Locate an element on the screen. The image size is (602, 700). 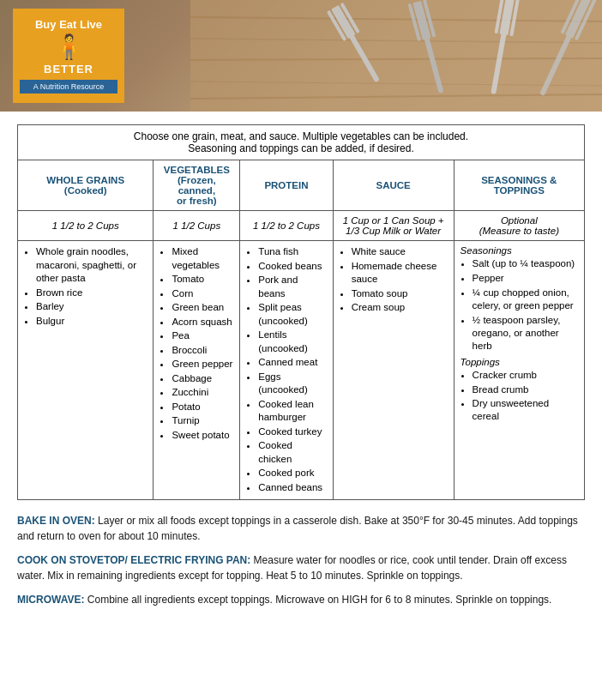
list-item: Canned beans is located at coordinates (292, 488).